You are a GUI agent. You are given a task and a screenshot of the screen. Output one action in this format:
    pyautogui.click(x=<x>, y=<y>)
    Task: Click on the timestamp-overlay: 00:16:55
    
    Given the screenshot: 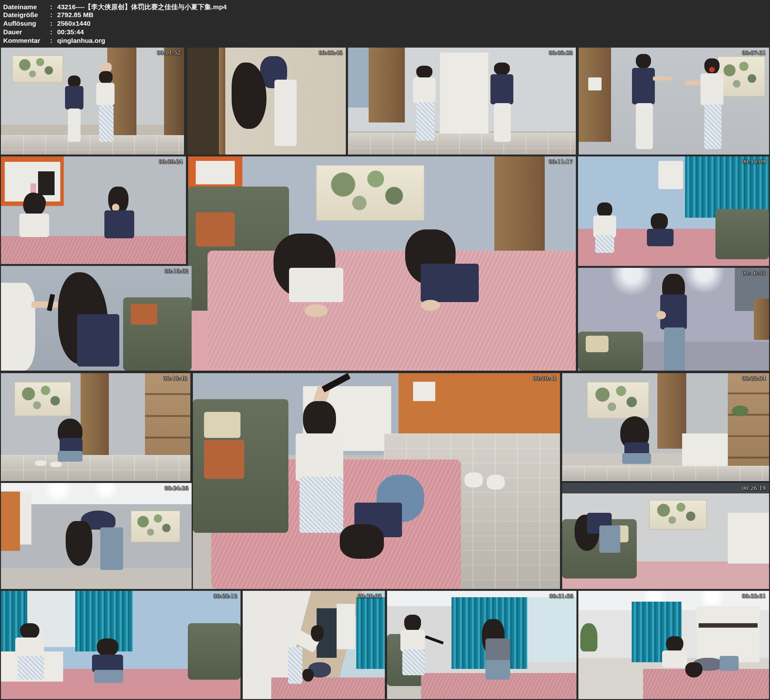 What is the action you would take?
    pyautogui.click(x=754, y=273)
    